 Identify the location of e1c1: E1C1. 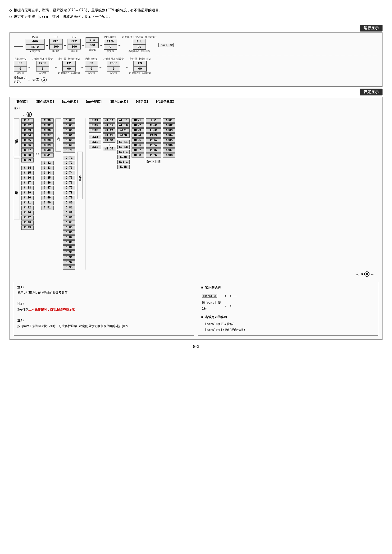
(95, 121).